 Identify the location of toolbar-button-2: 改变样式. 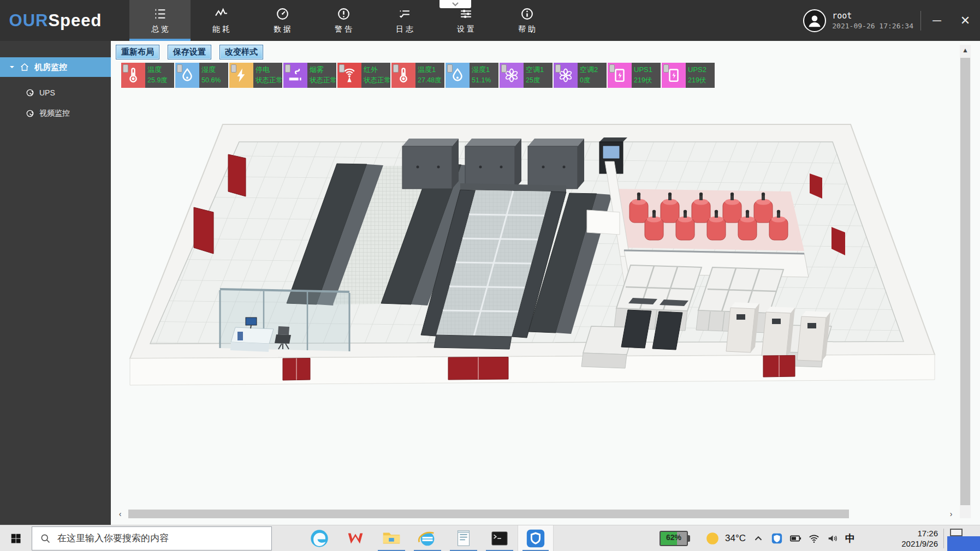
(241, 52).